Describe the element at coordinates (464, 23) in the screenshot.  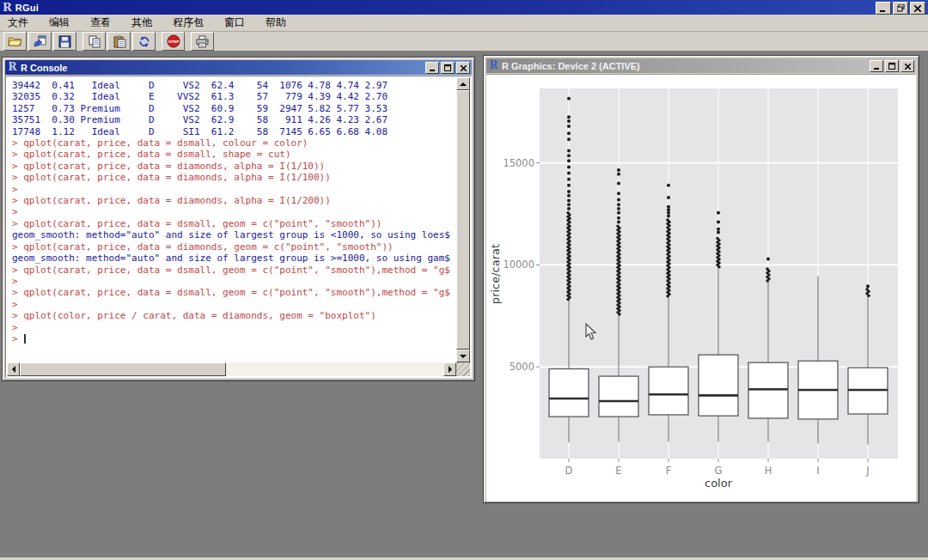
I see `menu-bar: 文件 编辑 查看 其他 程序包 窗口 帮助` at that location.